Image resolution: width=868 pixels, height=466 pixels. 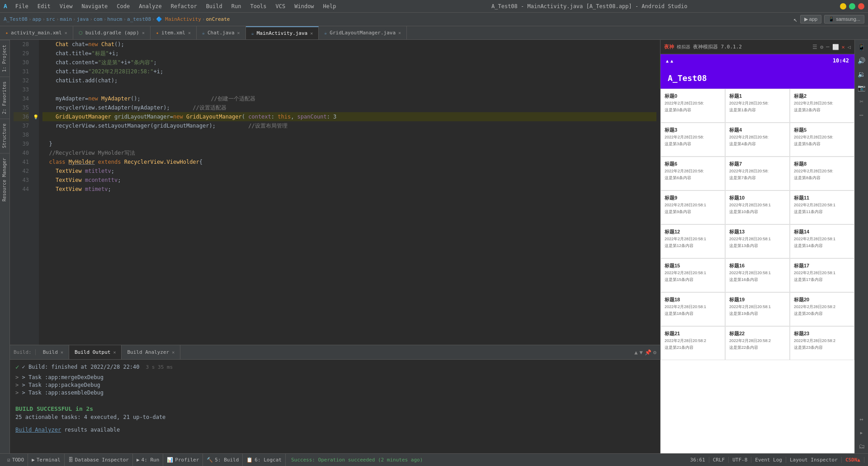 I want to click on tab-activity-main-xml: ✦ activity_main.xml ✕, so click(x=37, y=33).